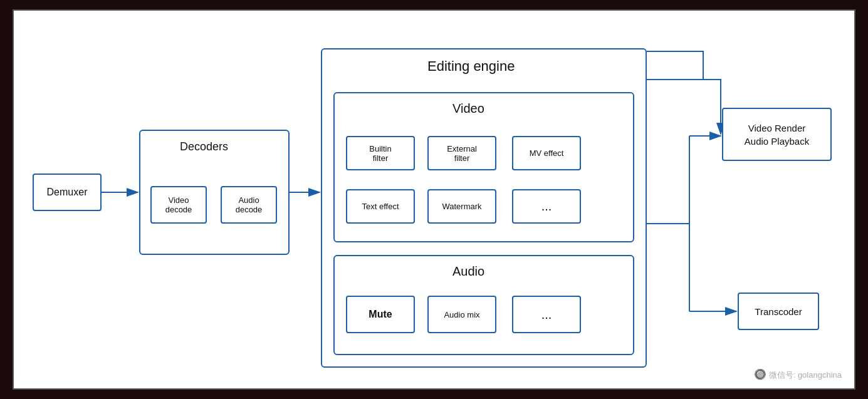 The width and height of the screenshot is (868, 399). What do you see at coordinates (778, 312) in the screenshot?
I see `transcoder-label: Transcoder` at bounding box center [778, 312].